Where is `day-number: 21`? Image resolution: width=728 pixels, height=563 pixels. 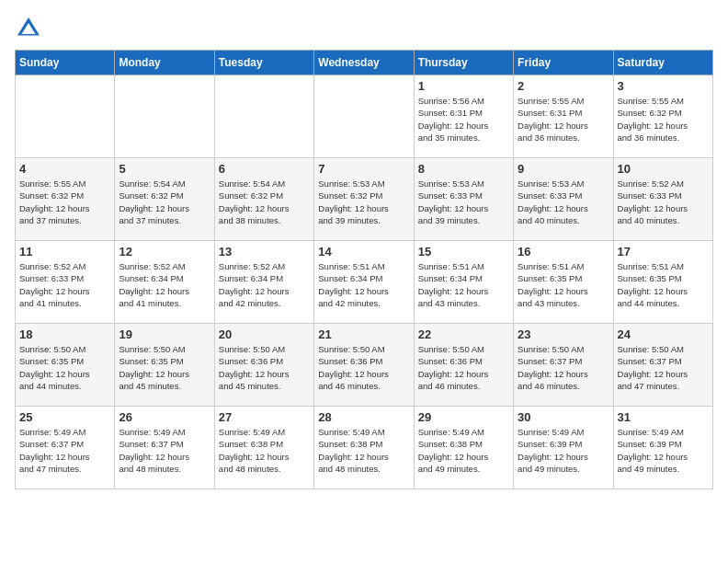 day-number: 21 is located at coordinates (364, 335).